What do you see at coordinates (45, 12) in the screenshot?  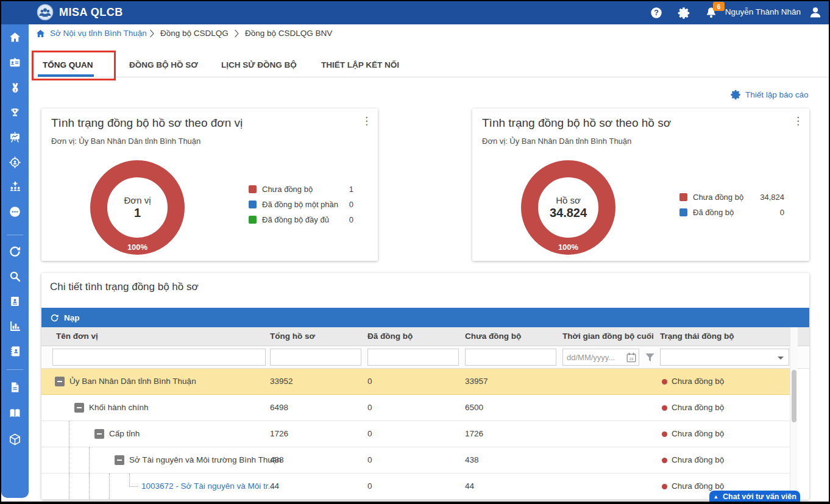 I see `misa-logo-icon` at bounding box center [45, 12].